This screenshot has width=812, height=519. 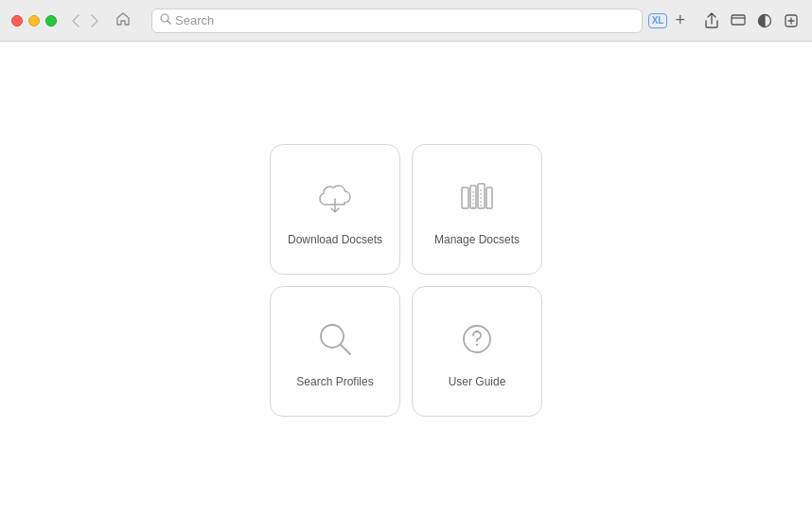 What do you see at coordinates (85, 21) in the screenshot?
I see `nav-buttons` at bounding box center [85, 21].